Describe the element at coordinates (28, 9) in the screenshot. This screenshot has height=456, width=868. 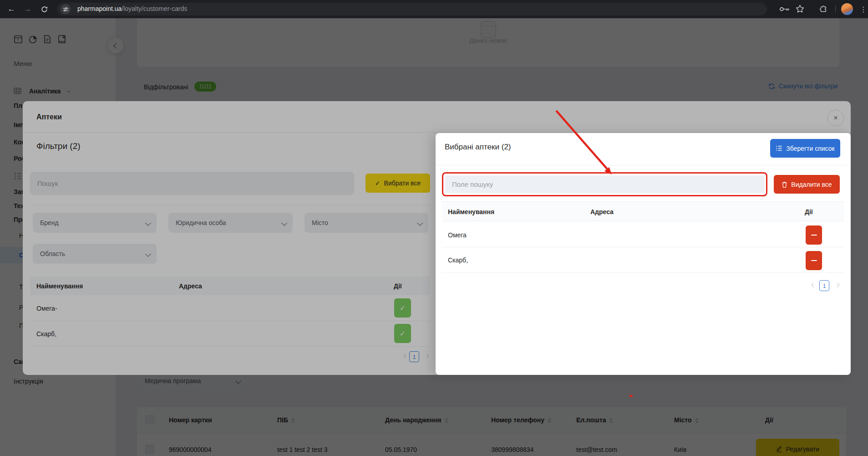
I see `browser-forward-button: →` at that location.